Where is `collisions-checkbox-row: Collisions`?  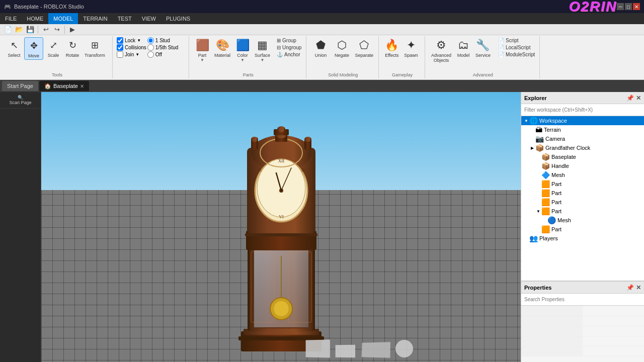
collisions-checkbox-row: Collisions is located at coordinates (132, 47).